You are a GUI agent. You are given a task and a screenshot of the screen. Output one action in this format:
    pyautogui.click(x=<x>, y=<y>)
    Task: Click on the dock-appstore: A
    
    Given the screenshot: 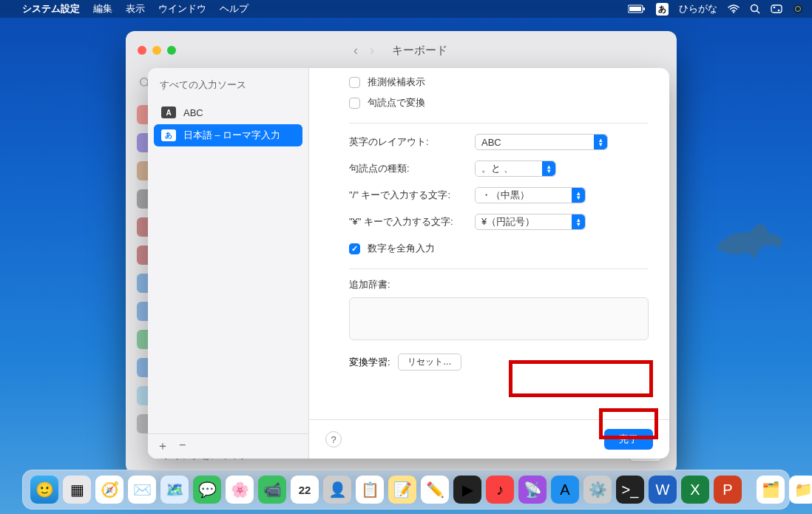 What is the action you would take?
    pyautogui.click(x=565, y=490)
    